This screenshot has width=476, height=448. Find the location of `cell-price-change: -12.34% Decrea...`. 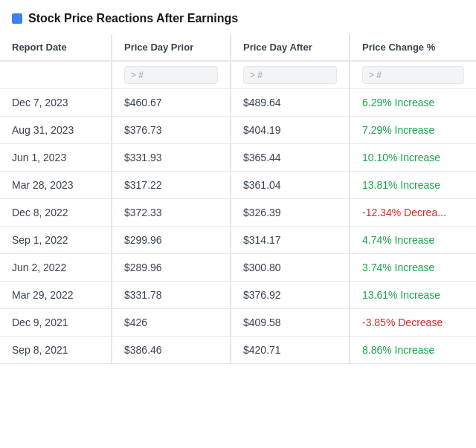

cell-price-change: -12.34% Decrea... is located at coordinates (413, 212).